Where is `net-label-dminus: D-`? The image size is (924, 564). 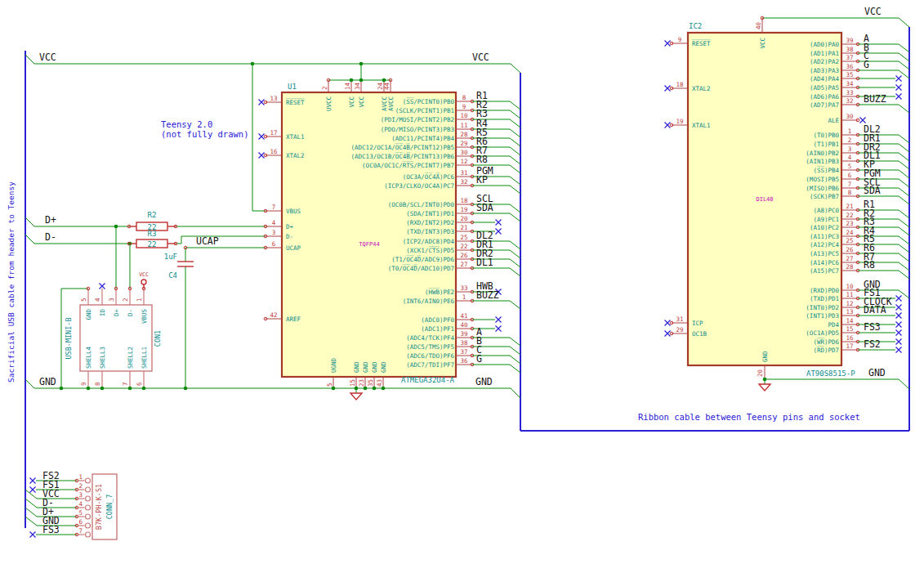
net-label-dminus: D- is located at coordinates (51, 237).